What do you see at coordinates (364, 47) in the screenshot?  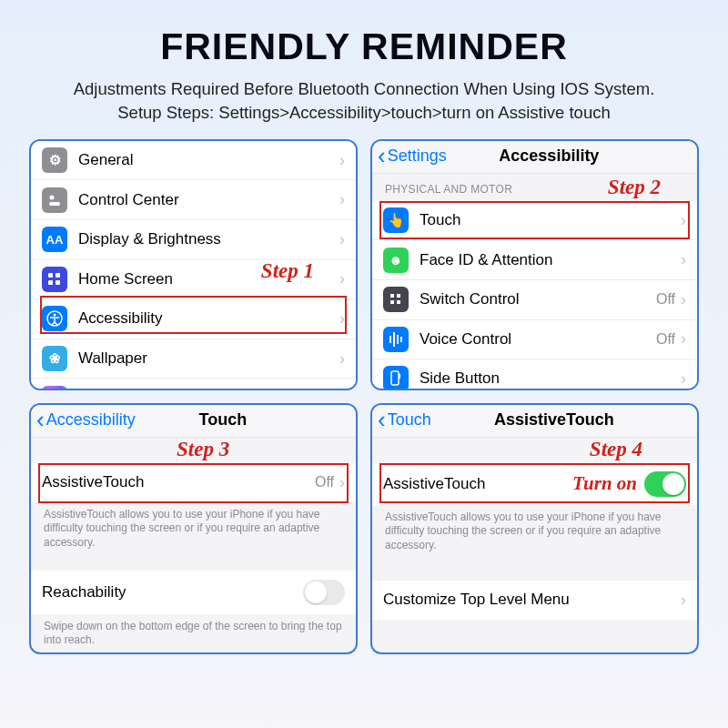 I see `page-title: FRIENDLY REMINDER` at bounding box center [364, 47].